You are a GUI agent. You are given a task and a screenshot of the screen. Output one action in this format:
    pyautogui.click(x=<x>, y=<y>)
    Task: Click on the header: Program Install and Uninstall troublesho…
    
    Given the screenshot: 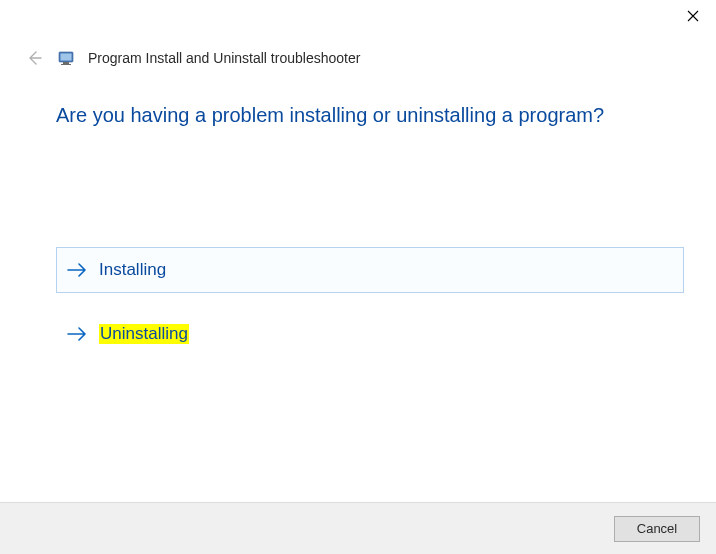 What is the action you would take?
    pyautogui.click(x=192, y=58)
    